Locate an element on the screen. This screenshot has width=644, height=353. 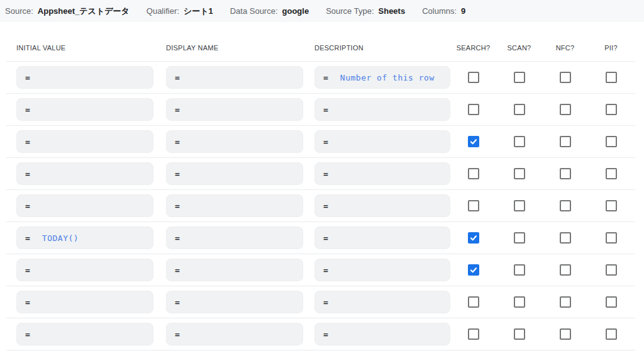
description-formula-field: = Number of this row is located at coordinates (382, 77).